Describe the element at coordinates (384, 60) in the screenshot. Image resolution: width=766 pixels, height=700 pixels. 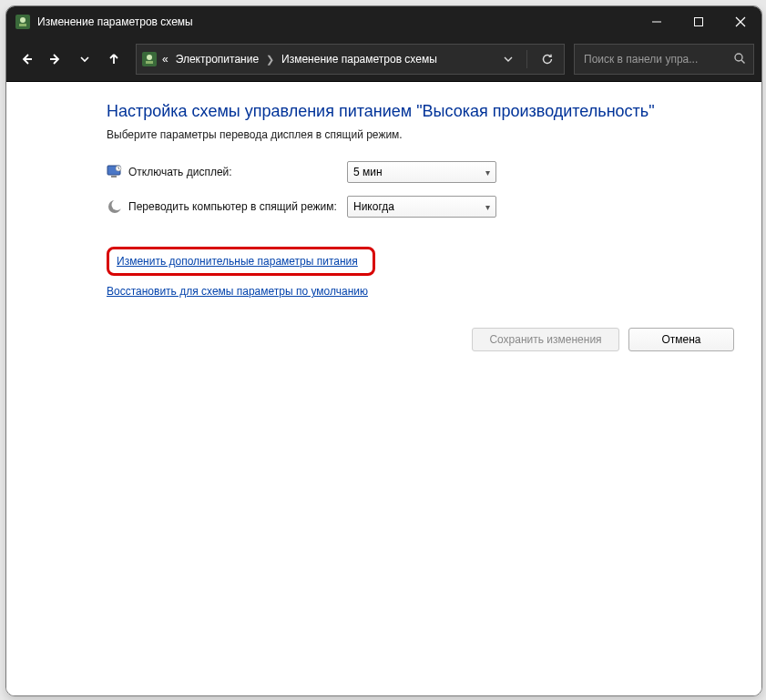
I see `nav-bar: « Электропитание ❯ Изменение параметров …` at that location.